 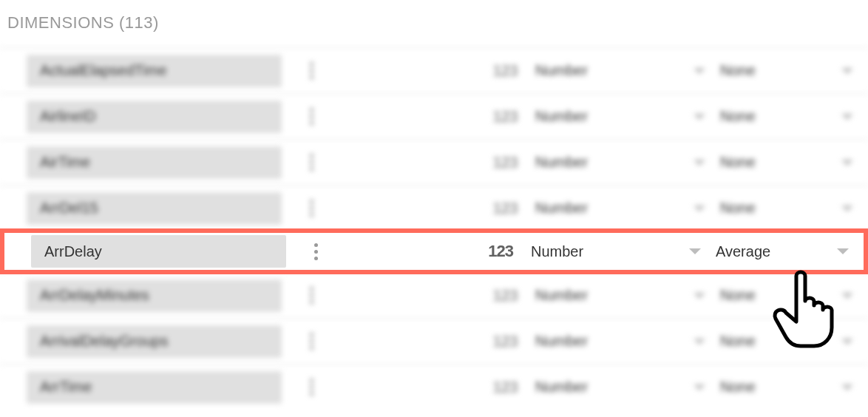 I want to click on dimension-row: ArrDel15 123 Number None, so click(x=434, y=208).